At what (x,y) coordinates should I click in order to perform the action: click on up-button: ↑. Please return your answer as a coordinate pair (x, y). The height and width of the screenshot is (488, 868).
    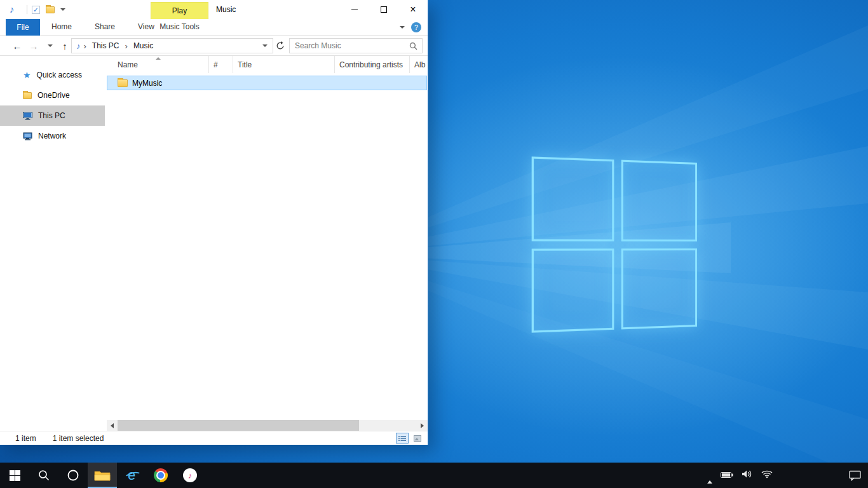
    Looking at the image, I should click on (65, 46).